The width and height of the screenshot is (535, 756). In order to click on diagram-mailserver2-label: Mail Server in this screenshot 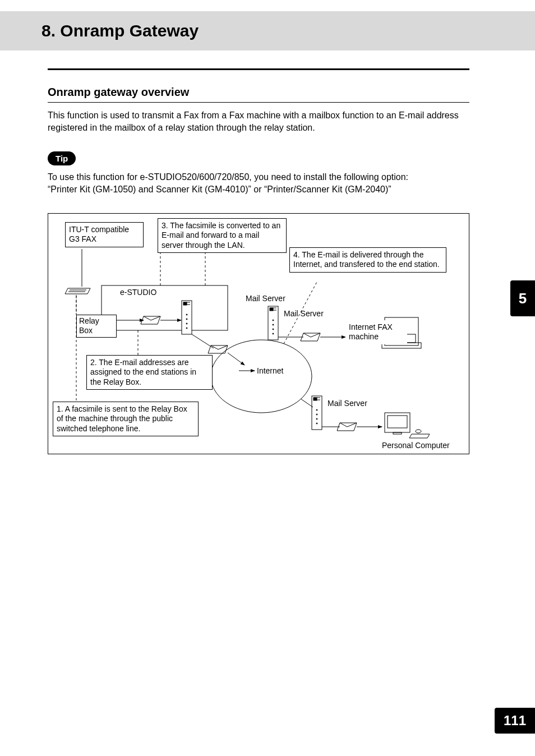, I will do `click(304, 314)`.